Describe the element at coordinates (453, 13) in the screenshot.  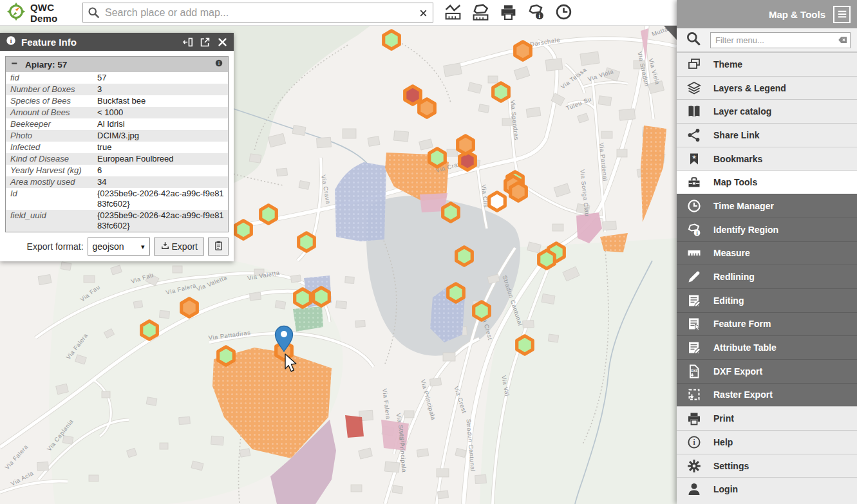
I see `measure-button` at that location.